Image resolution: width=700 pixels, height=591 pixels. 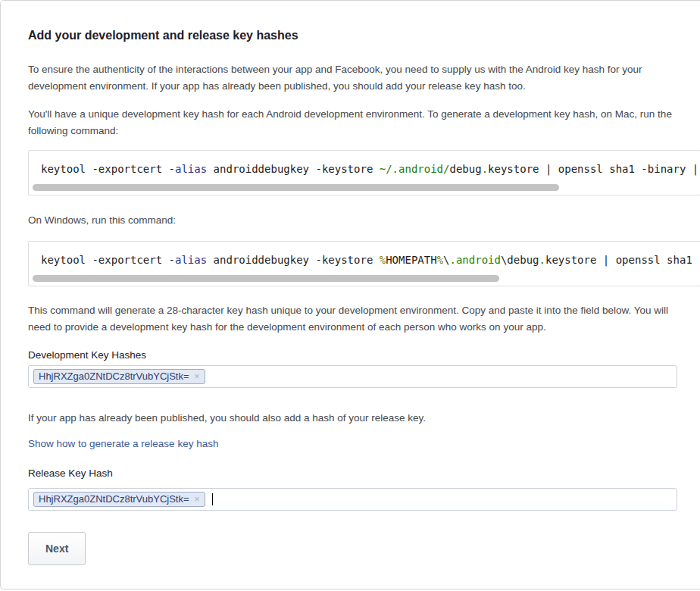 What do you see at coordinates (352, 418) in the screenshot?
I see `release-note-paragraph: If your app has already been published, …` at bounding box center [352, 418].